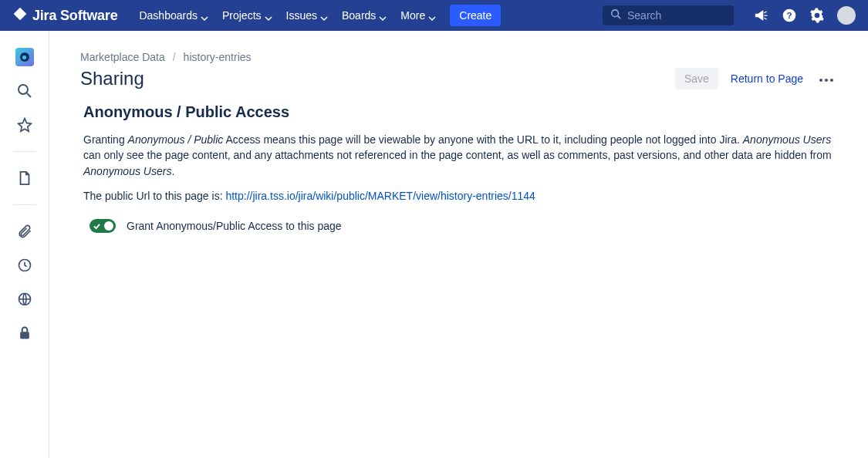  I want to click on nav-item-label: Dashboards, so click(168, 15).